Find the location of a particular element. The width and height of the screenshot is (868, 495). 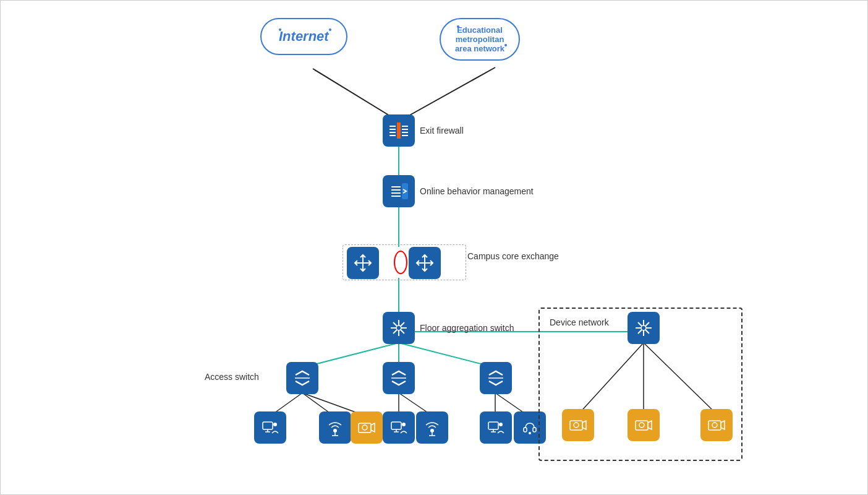

exit-firewall-node: Exit firewall is located at coordinates (399, 131).